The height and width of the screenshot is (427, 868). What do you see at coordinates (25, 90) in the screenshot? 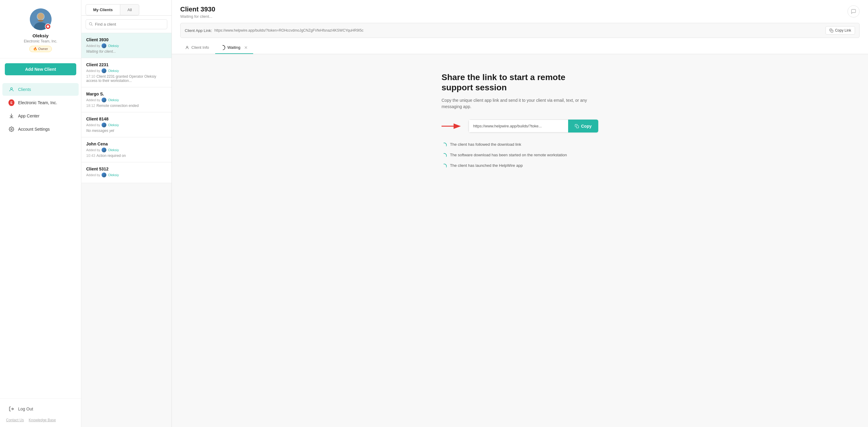
I see `sidebar-item-clients-label: Clients` at bounding box center [25, 90].